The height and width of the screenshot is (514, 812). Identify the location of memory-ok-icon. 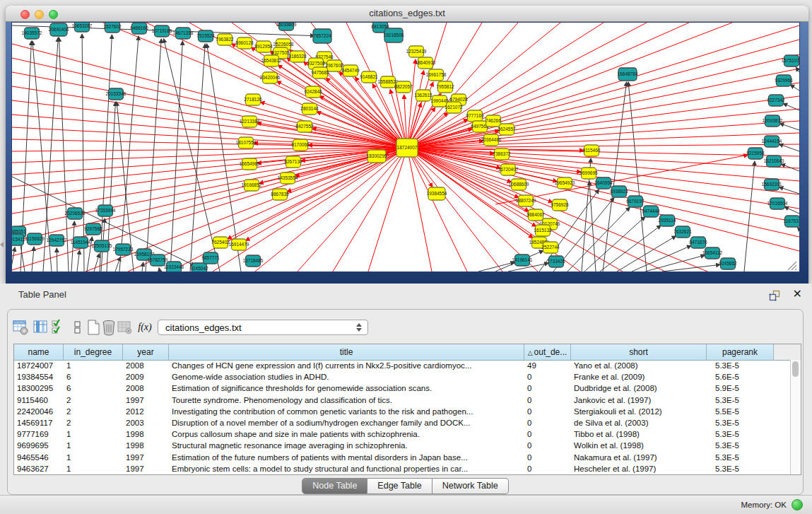
(797, 505).